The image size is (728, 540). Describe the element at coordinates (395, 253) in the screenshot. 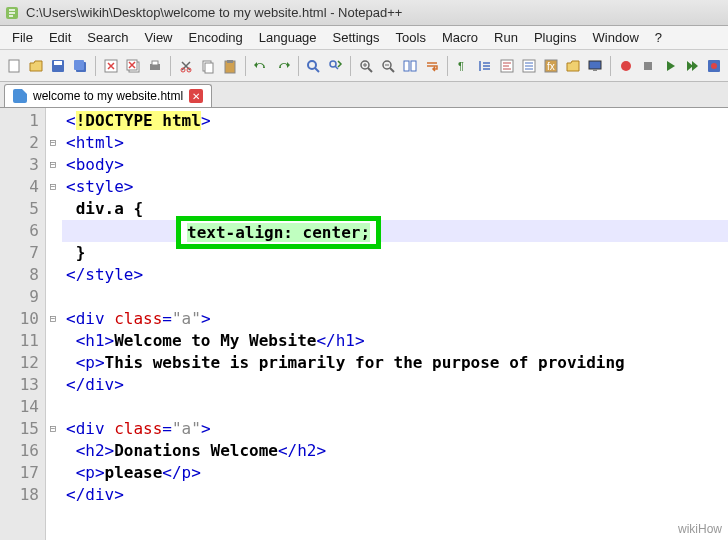

I see `code-line: }` at that location.